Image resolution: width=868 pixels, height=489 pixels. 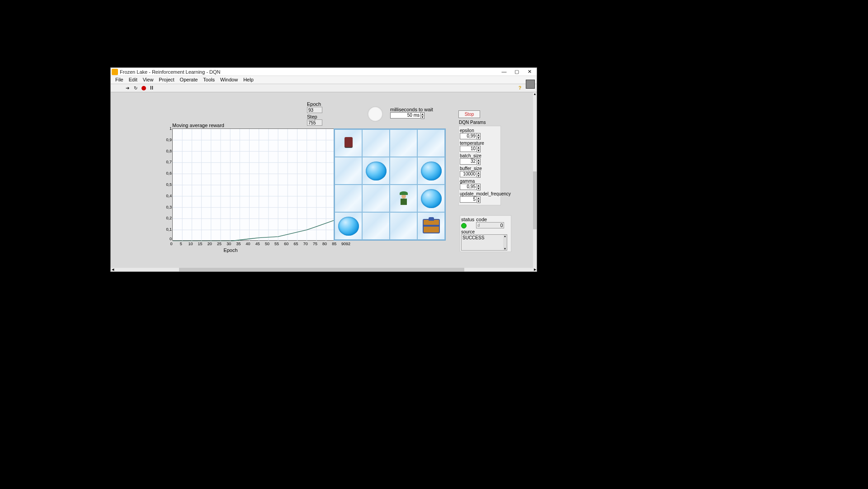 What do you see at coordinates (166, 162) in the screenshot?
I see `y-tick: 0,7` at bounding box center [166, 162].